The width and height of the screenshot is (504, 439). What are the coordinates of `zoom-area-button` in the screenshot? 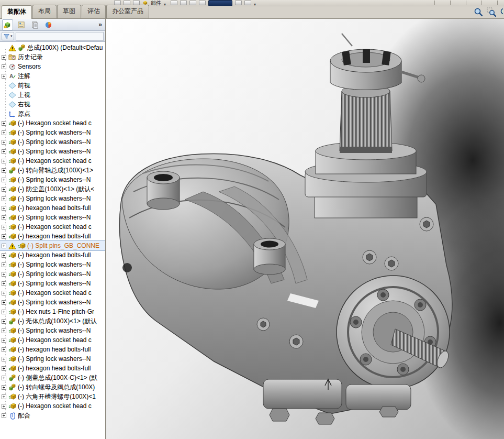 It's located at (491, 12).